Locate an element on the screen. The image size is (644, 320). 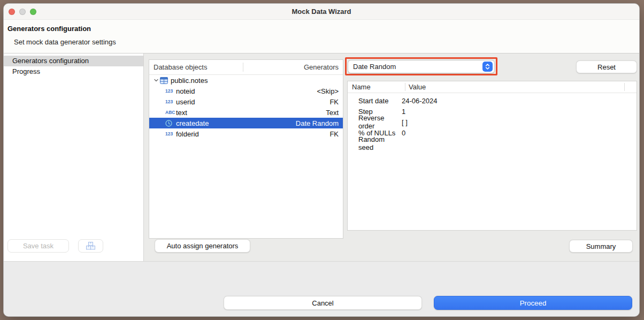
column-name: noteid is located at coordinates (185, 91).